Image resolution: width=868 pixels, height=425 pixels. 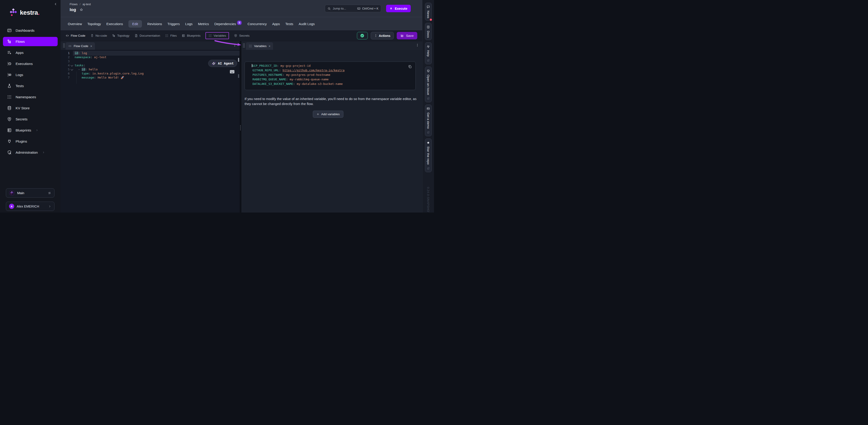 I want to click on sidebar-item-kv-store: KV Store, so click(x=30, y=108).